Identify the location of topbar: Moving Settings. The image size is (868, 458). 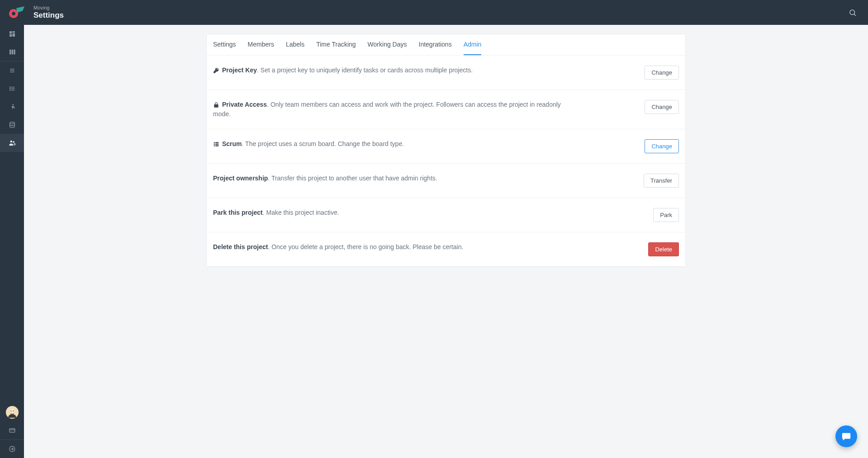
(434, 13).